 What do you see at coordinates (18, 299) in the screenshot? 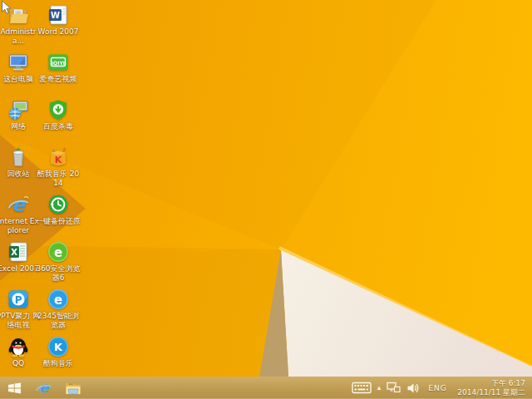
I see `pptv-icon: P` at bounding box center [18, 299].